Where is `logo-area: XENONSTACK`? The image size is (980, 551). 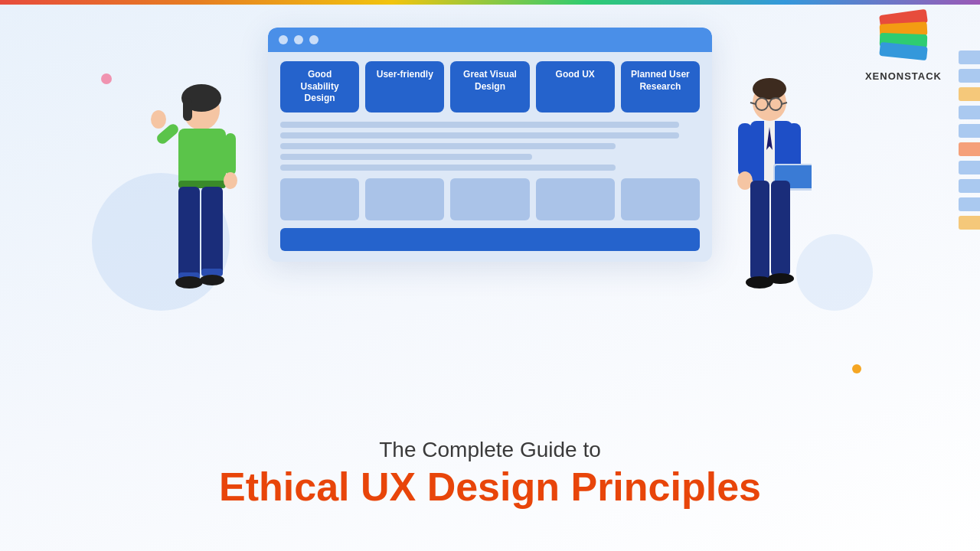 logo-area: XENONSTACK is located at coordinates (903, 47).